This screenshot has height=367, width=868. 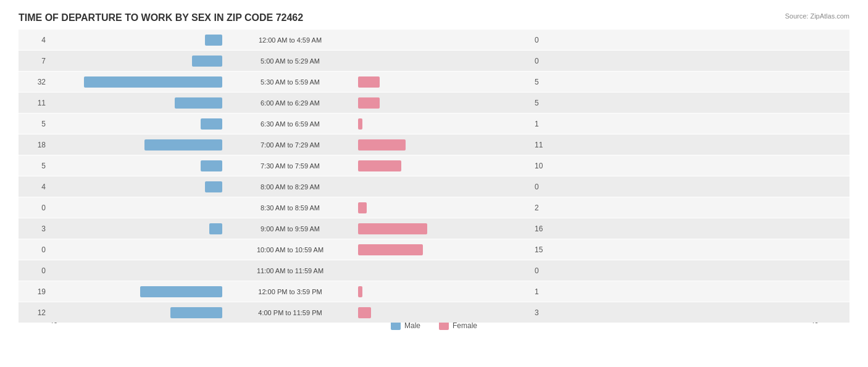 What do you see at coordinates (434, 291) in the screenshot?
I see `chart-row: 19 12:00 PM to 3:59 PM 1` at bounding box center [434, 291].